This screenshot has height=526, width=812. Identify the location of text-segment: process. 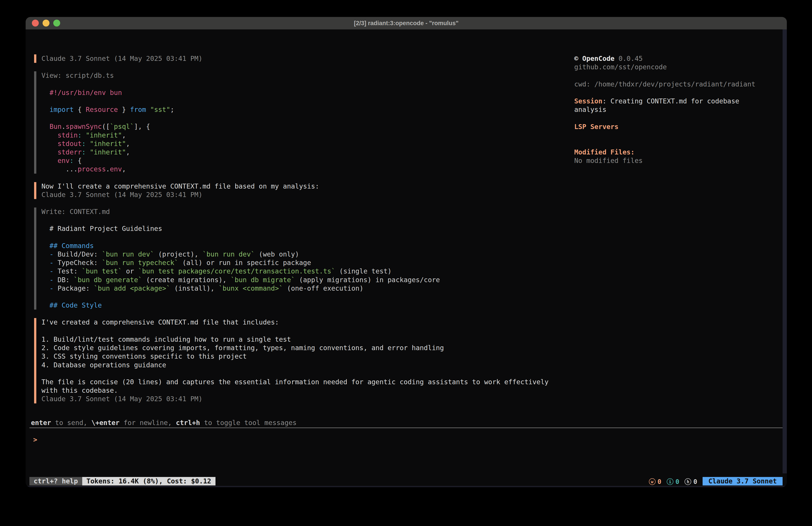
(92, 169).